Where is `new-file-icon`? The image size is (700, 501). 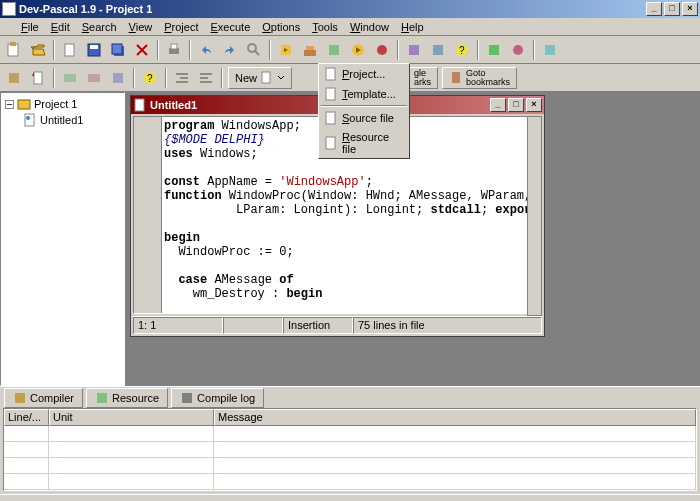
new-file-icon is located at coordinates (70, 50).